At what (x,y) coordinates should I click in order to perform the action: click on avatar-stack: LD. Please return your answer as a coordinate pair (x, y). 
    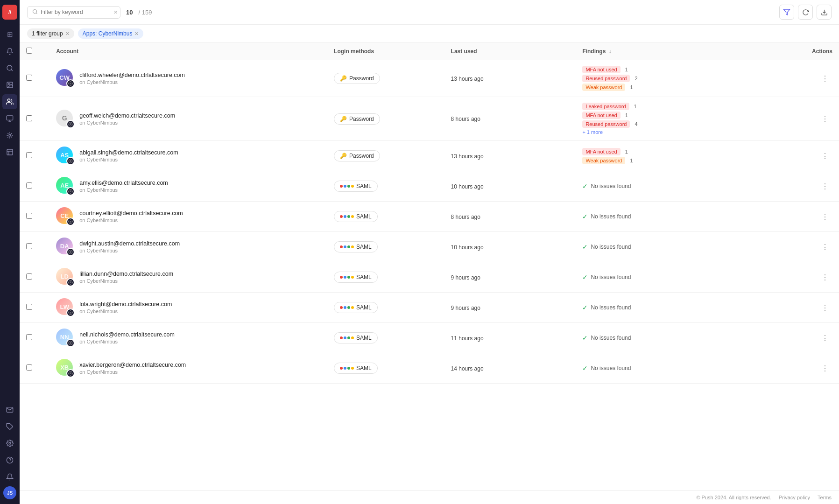
    Looking at the image, I should click on (65, 277).